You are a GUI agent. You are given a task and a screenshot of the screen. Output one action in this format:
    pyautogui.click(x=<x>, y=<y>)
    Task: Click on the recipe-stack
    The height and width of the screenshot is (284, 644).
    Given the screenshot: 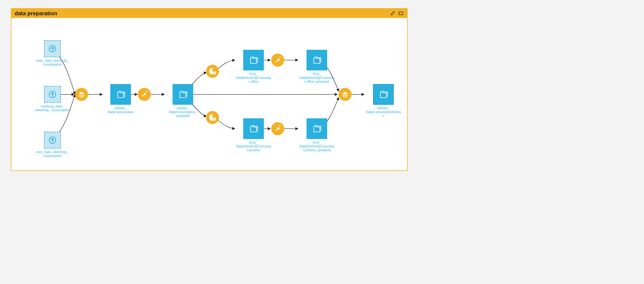 What is the action you would take?
    pyautogui.click(x=82, y=94)
    